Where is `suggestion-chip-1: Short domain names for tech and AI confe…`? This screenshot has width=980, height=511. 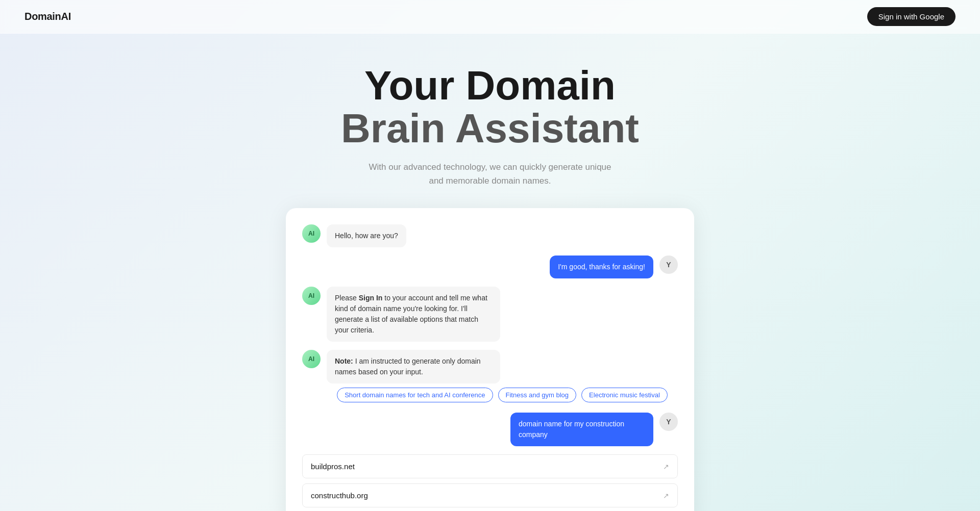
suggestion-chip-1: Short domain names for tech and AI confe… is located at coordinates (414, 395).